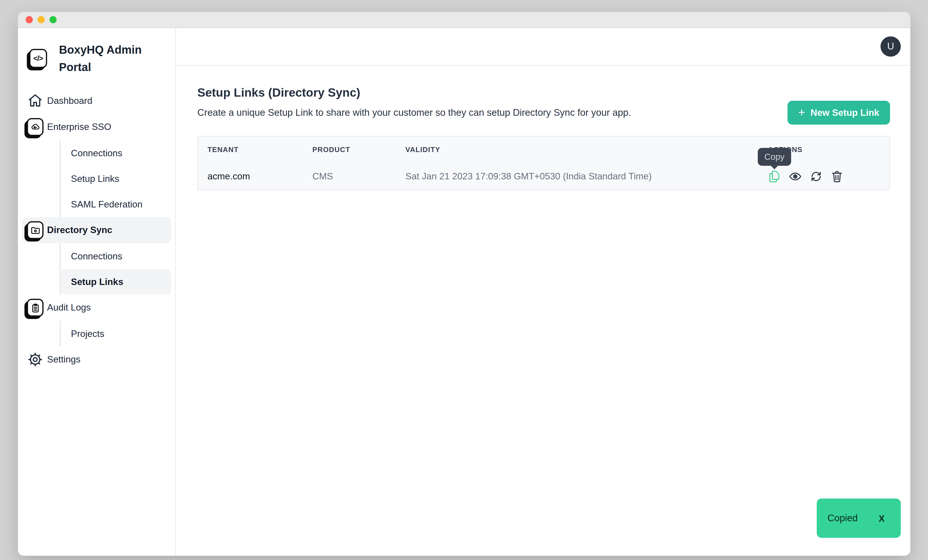  Describe the element at coordinates (250, 150) in the screenshot. I see `column-header-tenant: TENANT` at that location.